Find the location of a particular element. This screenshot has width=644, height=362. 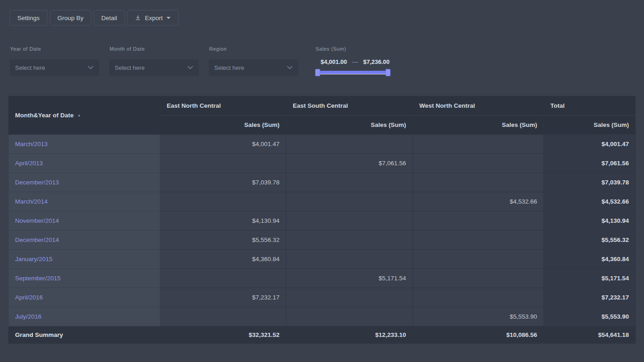

total-value-cell: $5,553.90 is located at coordinates (590, 317).